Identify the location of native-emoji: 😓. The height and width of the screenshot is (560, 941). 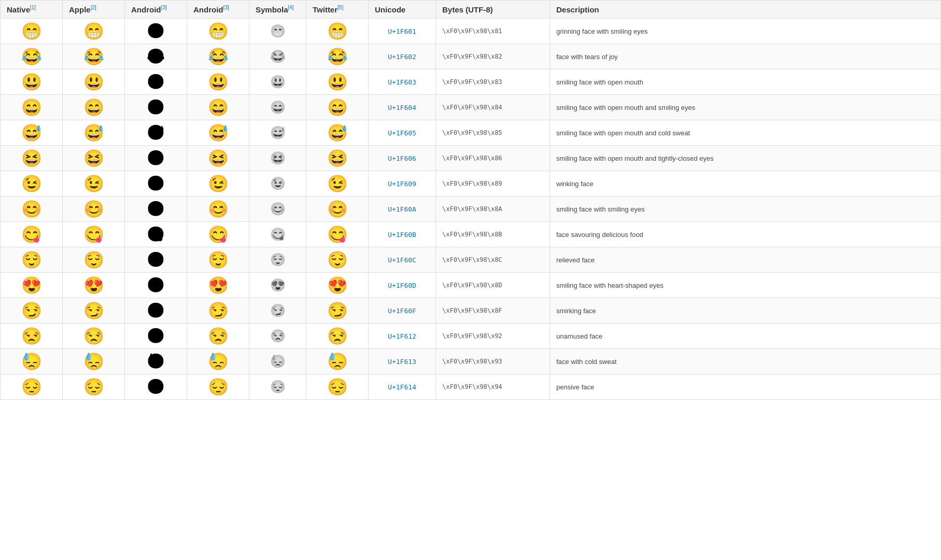
(32, 362).